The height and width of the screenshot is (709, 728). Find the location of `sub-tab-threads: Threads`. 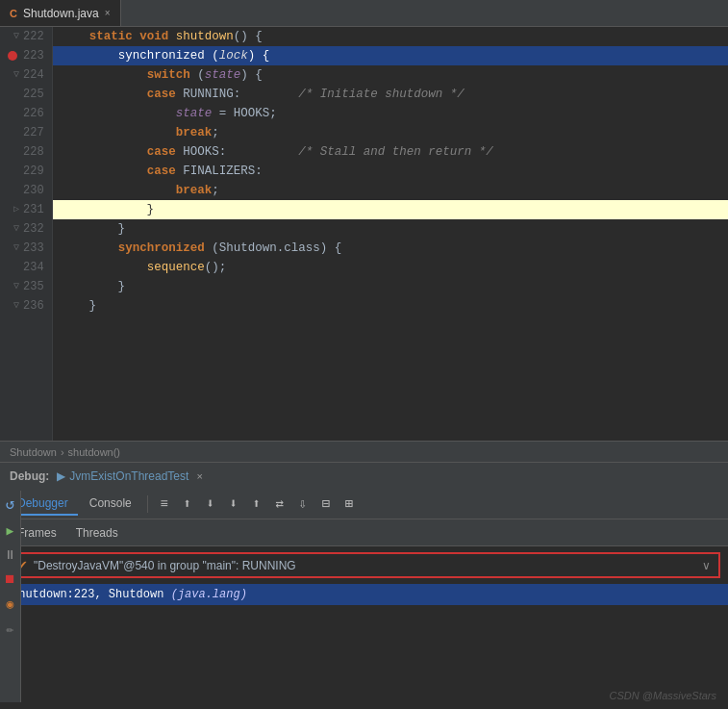

sub-tab-threads: Threads is located at coordinates (97, 533).